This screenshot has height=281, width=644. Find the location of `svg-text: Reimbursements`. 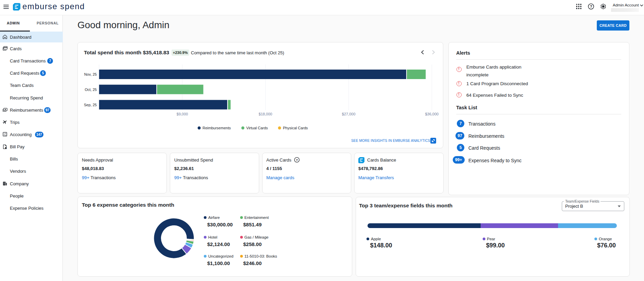

svg-text: Reimbursements is located at coordinates (217, 128).